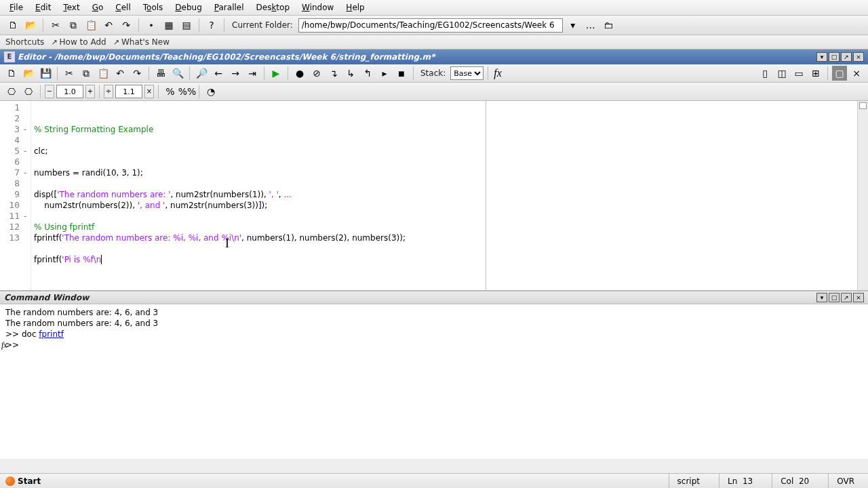  What do you see at coordinates (765, 73) in the screenshot?
I see `layout-1-icon: ▯` at bounding box center [765, 73].